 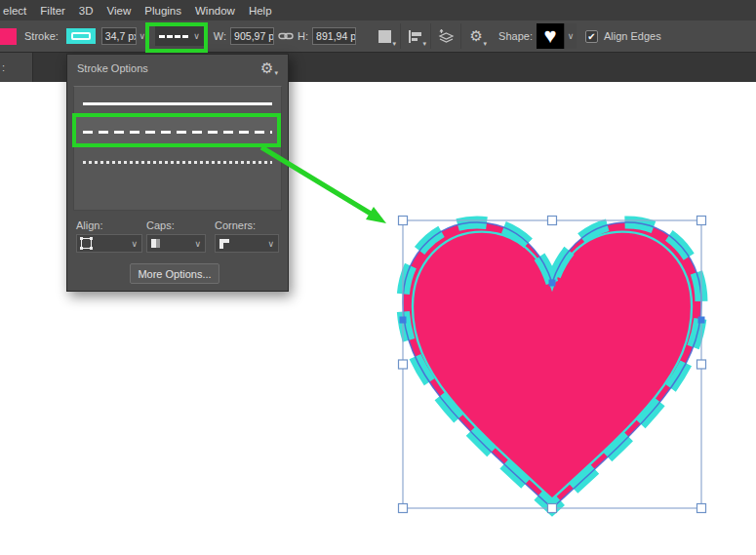 I want to click on stroke-type-chevron-icon: ∨, so click(x=197, y=36).